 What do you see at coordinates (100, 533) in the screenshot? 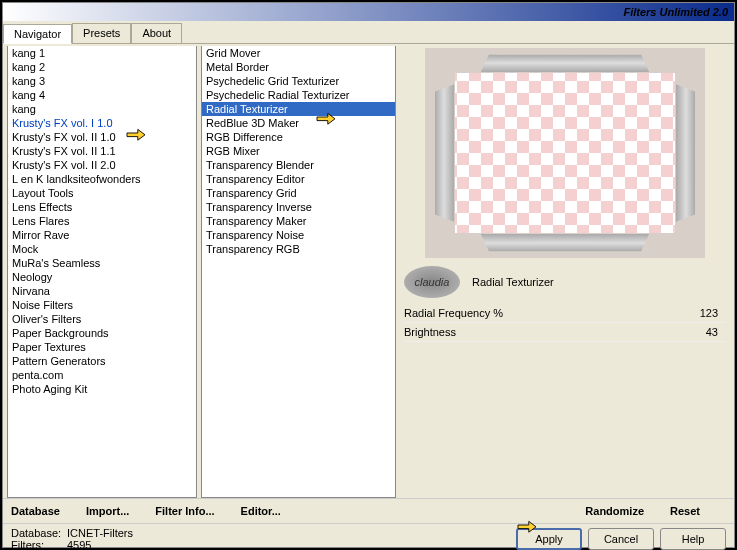
I see `status-db-value: ICNET-Filters` at bounding box center [100, 533].